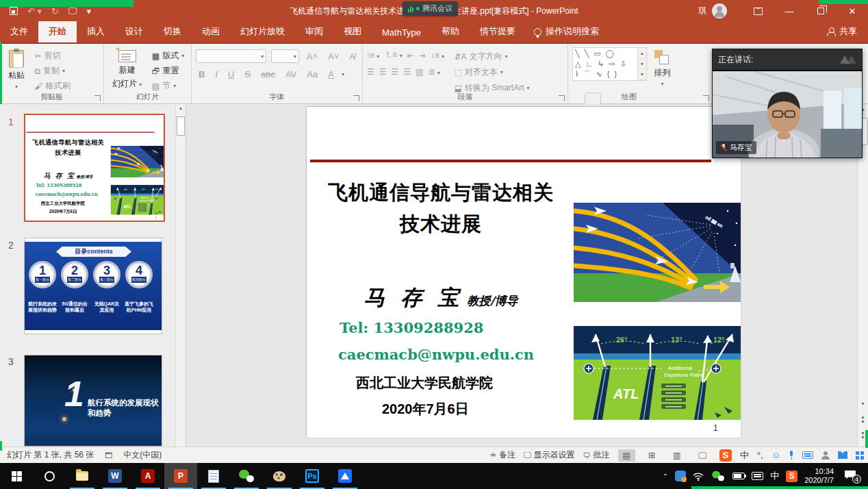 Image resolution: width=868 pixels, height=489 pixels. I want to click on strikethrough-button: abc, so click(268, 74).